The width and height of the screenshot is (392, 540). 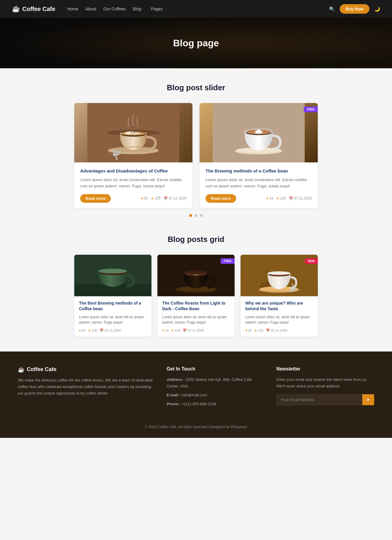 What do you see at coordinates (142, 198) in the screenshot?
I see `heart-icon: ♥` at bounding box center [142, 198].